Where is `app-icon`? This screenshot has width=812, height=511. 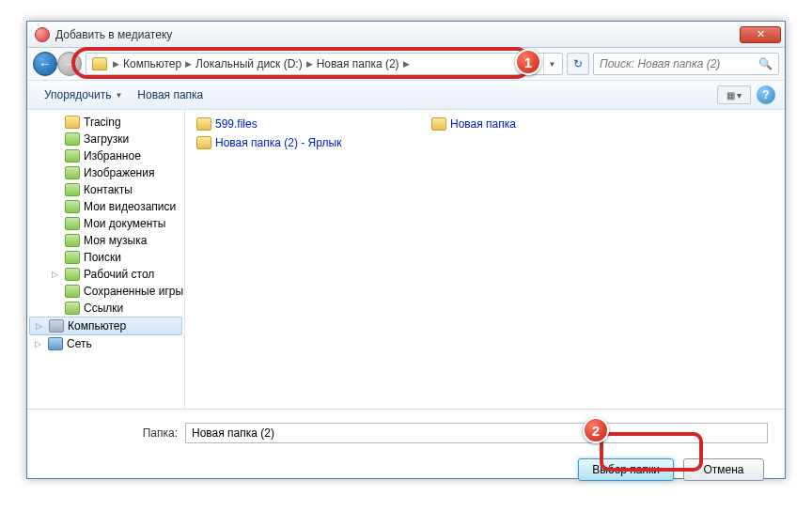 app-icon is located at coordinates (42, 35).